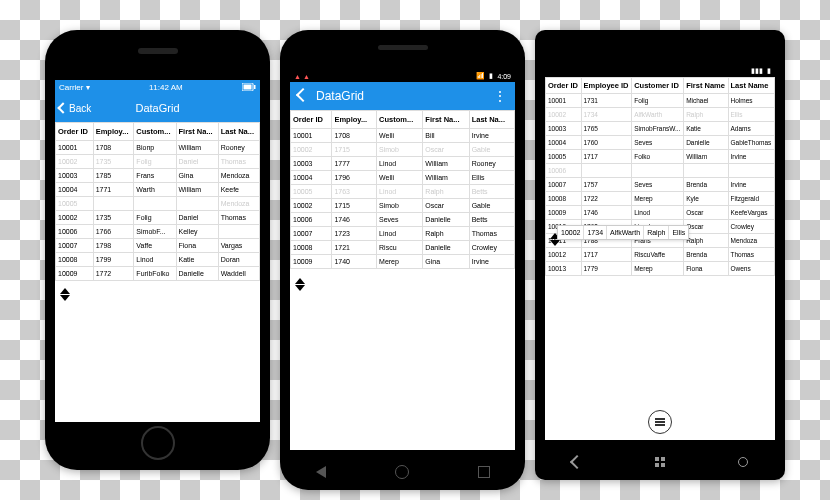 Image resolution: width=830 pixels, height=500 pixels. What do you see at coordinates (660, 115) in the screenshot?
I see `table-row: 100021734AlfkWarthRalphEllis` at bounding box center [660, 115].